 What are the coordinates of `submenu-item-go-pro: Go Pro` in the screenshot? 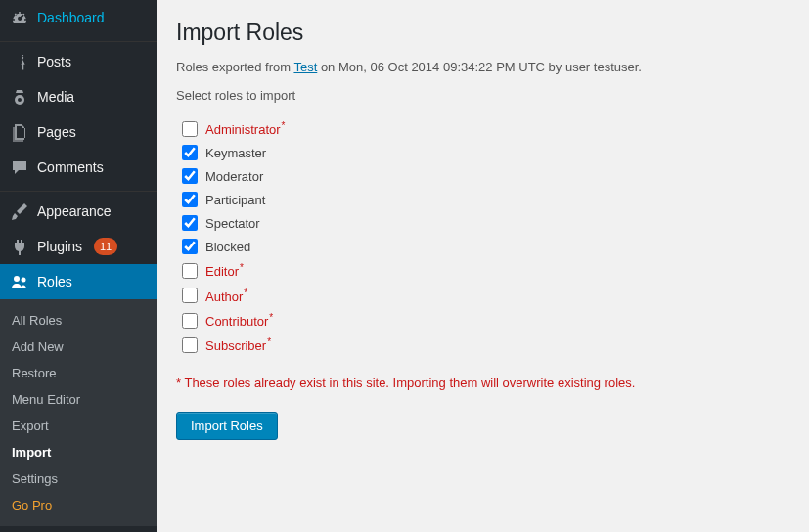 It's located at (78, 505).